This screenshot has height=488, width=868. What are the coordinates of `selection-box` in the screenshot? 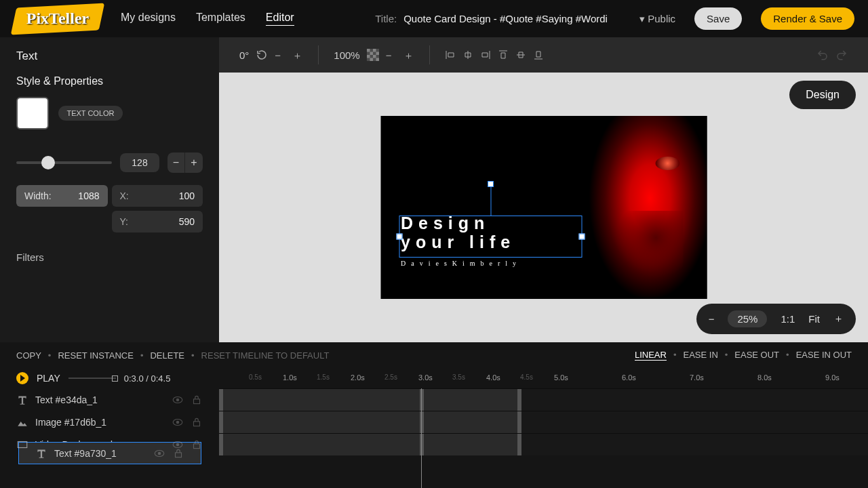 It's located at (490, 237).